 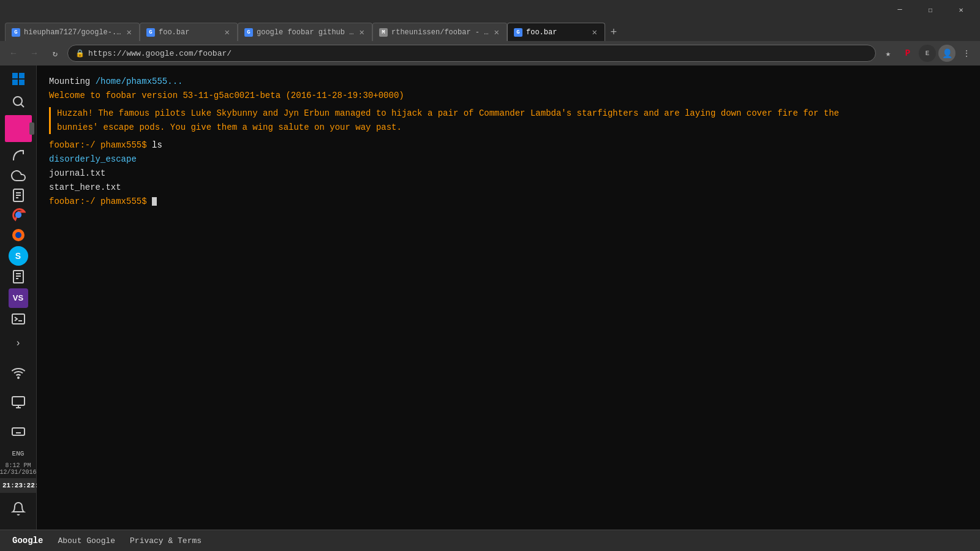 I want to click on profile-icon: 👤, so click(x=947, y=53).